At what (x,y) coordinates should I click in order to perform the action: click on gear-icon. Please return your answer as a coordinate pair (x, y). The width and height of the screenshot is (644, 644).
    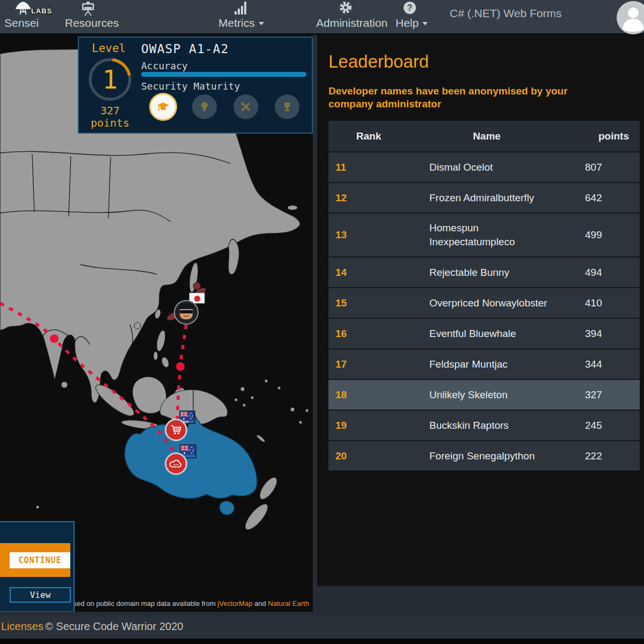
    Looking at the image, I should click on (346, 8).